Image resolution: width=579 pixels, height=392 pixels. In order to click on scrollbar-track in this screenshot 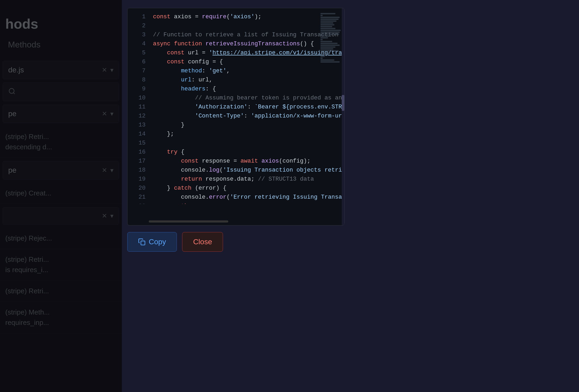, I will do `click(343, 106)`.